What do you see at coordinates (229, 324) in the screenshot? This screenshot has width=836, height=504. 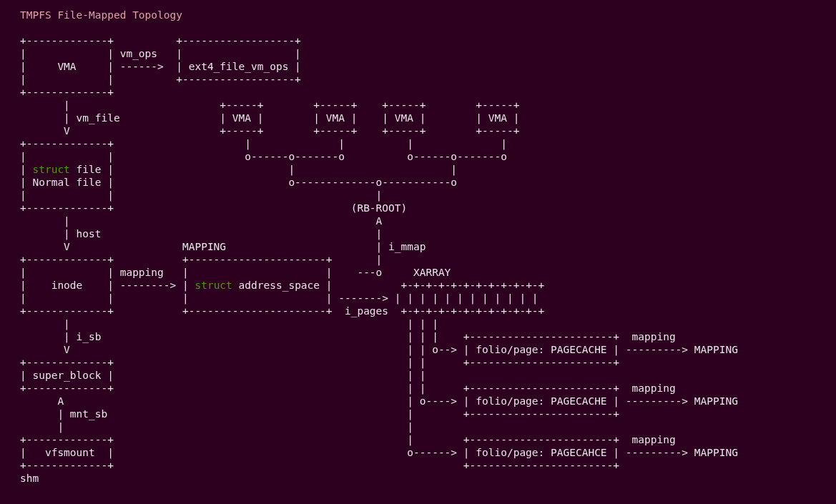 I see `diagram-line: | | | |` at bounding box center [229, 324].